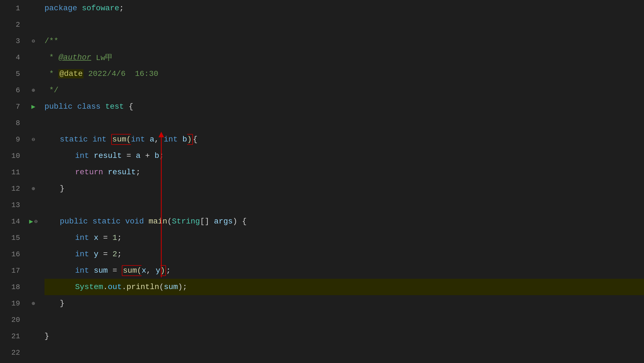 The image size is (644, 363). I want to click on line-number: 18, so click(10, 287).